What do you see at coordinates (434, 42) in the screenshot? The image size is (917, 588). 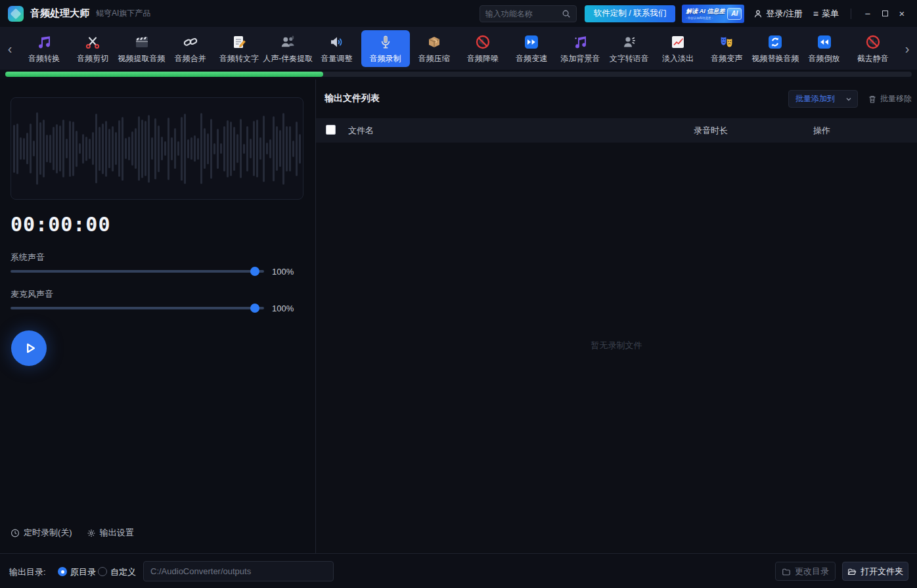 I see `package-icon` at bounding box center [434, 42].